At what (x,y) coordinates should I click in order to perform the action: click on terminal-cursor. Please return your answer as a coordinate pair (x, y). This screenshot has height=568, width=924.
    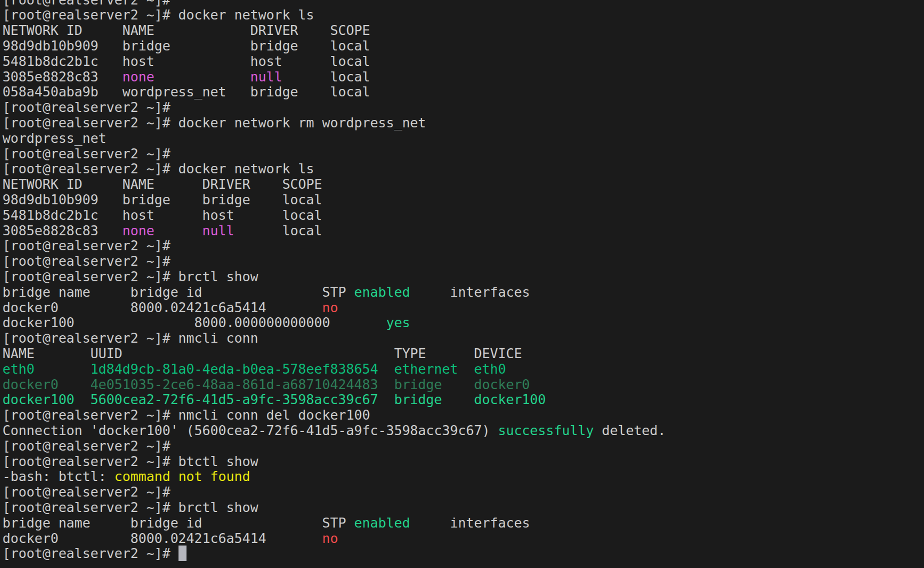
    Looking at the image, I should click on (182, 554).